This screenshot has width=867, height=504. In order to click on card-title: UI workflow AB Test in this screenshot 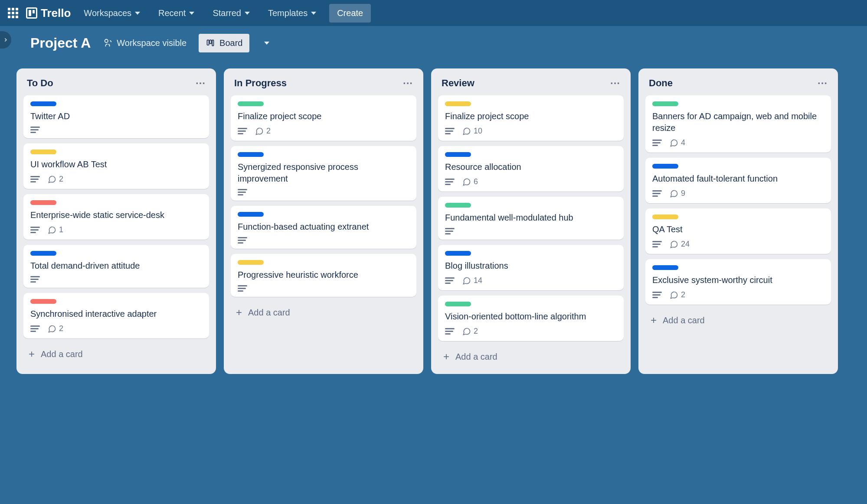, I will do `click(116, 165)`.